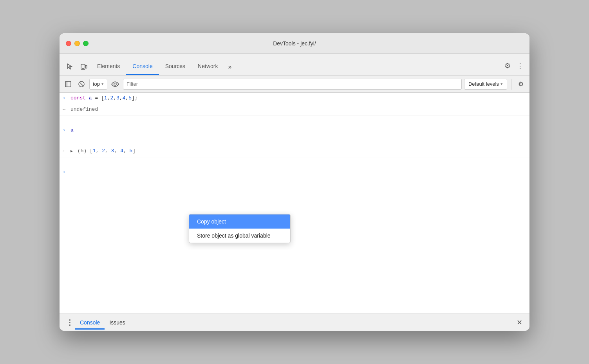 The image size is (589, 364). Describe the element at coordinates (77, 43) in the screenshot. I see `minimize-button` at that location.